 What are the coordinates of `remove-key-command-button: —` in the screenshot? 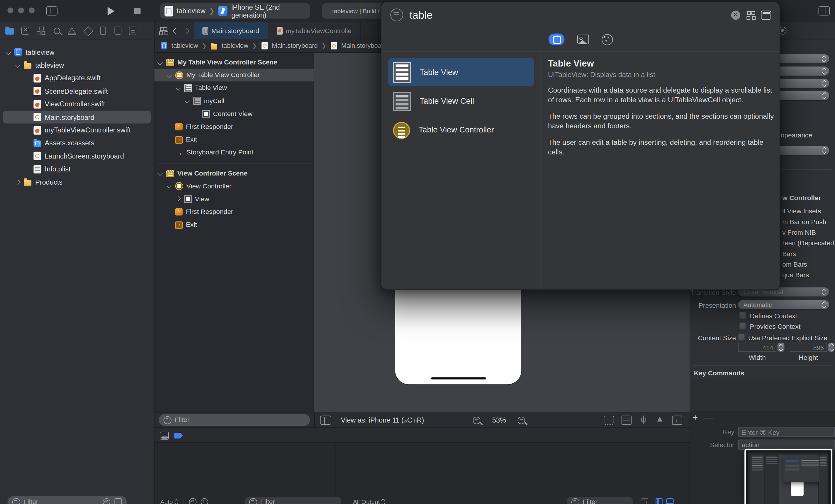 It's located at (709, 418).